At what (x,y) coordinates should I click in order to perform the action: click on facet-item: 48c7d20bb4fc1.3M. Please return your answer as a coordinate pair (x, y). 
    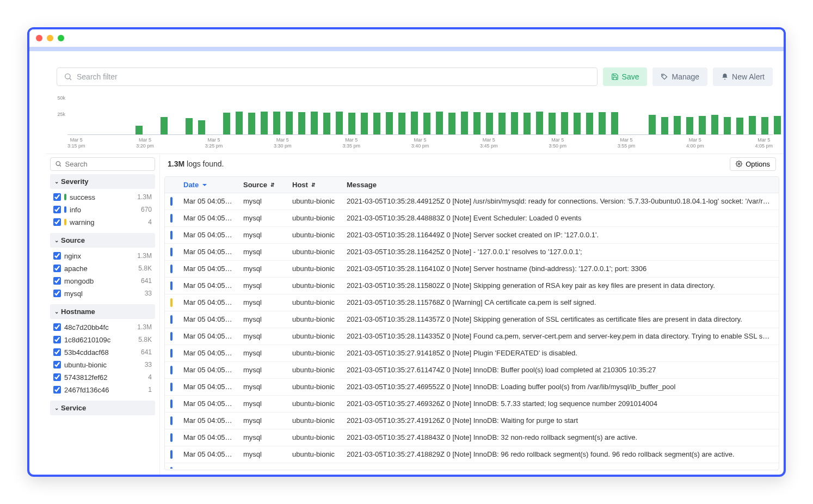
    Looking at the image, I should click on (102, 328).